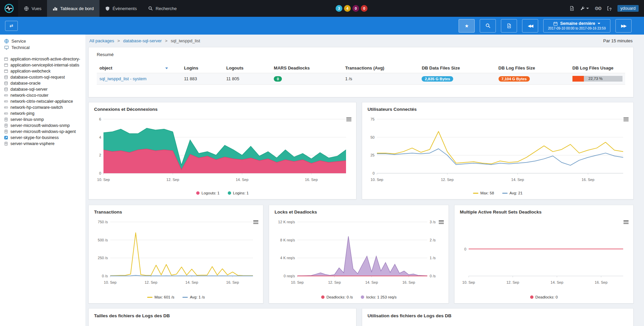 The height and width of the screenshot is (326, 644). What do you see at coordinates (163, 8) in the screenshot?
I see `nav-item-recherche: Recherche` at bounding box center [163, 8].